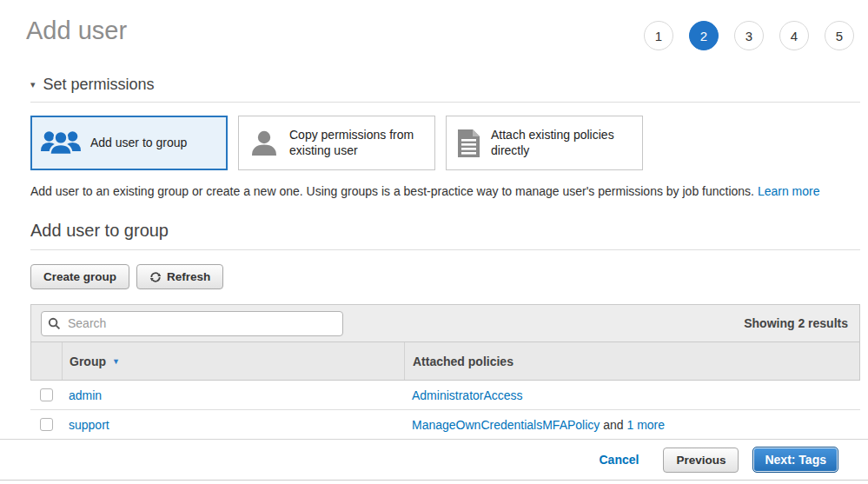 Image resolution: width=868 pixels, height=484 pixels. I want to click on group-icon, so click(61, 143).